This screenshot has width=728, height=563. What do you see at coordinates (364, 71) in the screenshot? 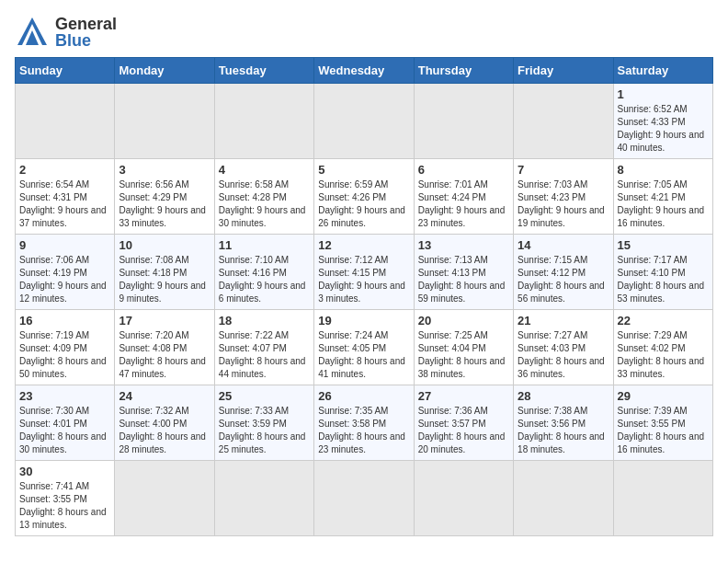
I see `weekday-header-row: SundayMondayTuesdayWednesdayThursdayFrid…` at bounding box center [364, 71].